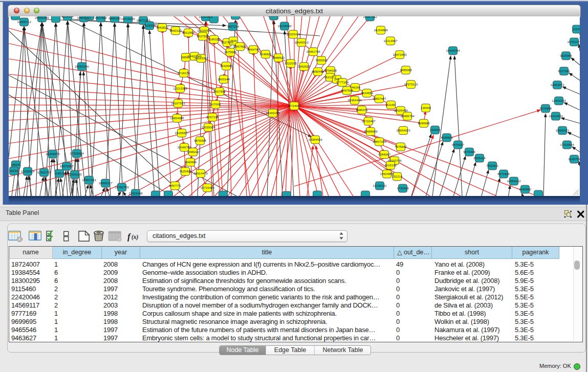  What do you see at coordinates (557, 85) in the screenshot?
I see `svg-text: 12093872` at bounding box center [557, 85].